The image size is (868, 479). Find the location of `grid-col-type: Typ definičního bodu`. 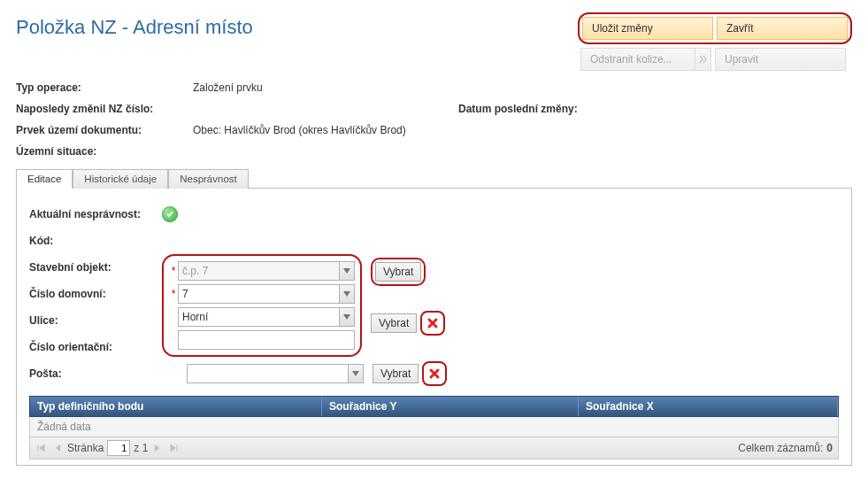

grid-col-type: Typ definičního bodu is located at coordinates (176, 406).